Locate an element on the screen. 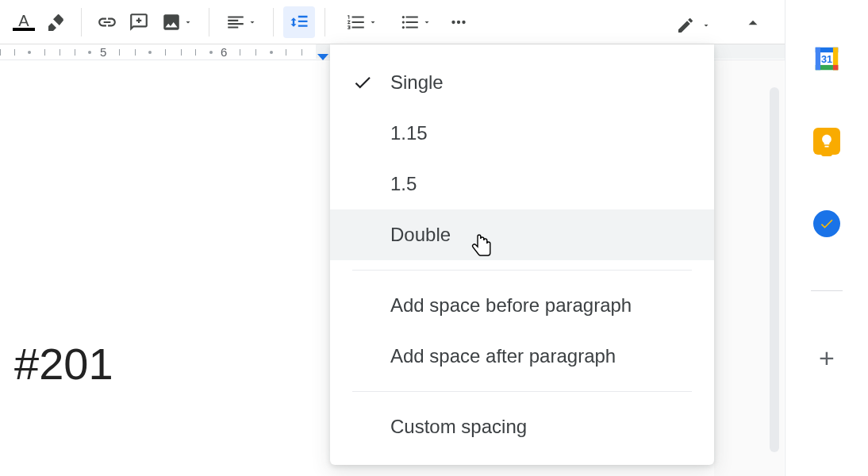 Image resolution: width=868 pixels, height=476 pixels. insert-link-button is located at coordinates (107, 22).